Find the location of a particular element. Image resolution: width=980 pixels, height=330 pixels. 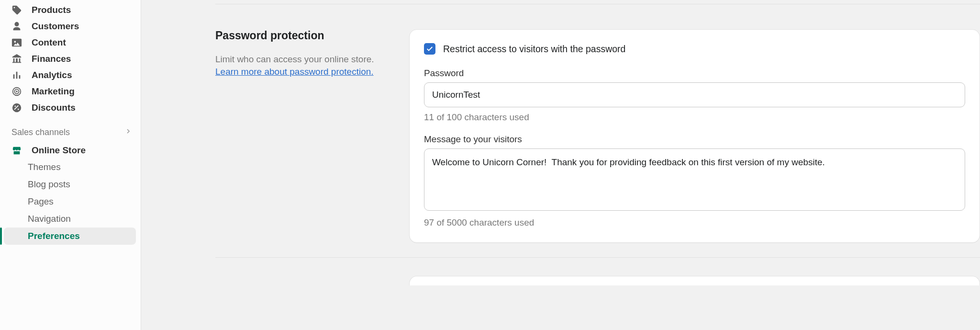

subnav-themes: Themes is located at coordinates (84, 167).